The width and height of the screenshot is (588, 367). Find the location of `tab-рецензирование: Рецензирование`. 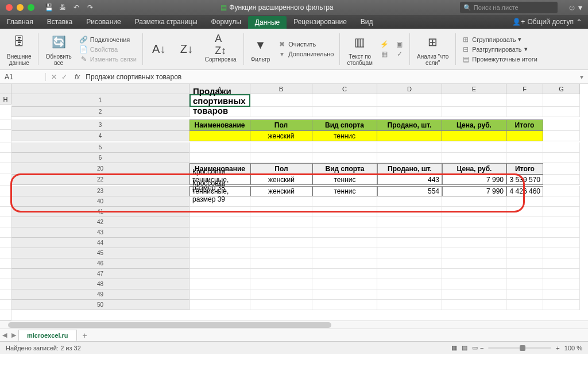

tab-рецензирование: Рецензирование is located at coordinates (320, 22).